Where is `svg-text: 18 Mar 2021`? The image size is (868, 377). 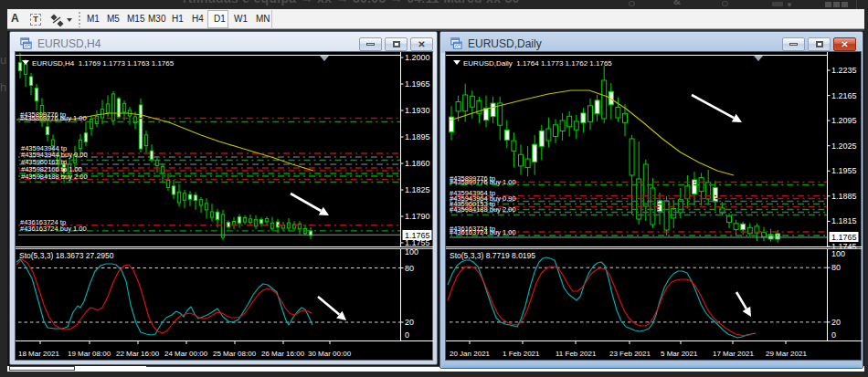
svg-text: 18 Mar 2021 is located at coordinates (38, 354).